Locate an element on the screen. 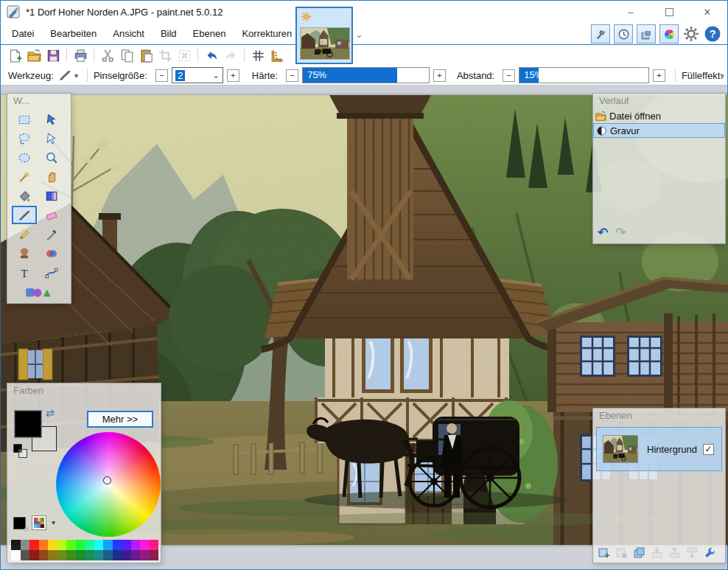 Image resolution: width=728 pixels, height=570 pixels. settings-gear-icon is located at coordinates (691, 34).